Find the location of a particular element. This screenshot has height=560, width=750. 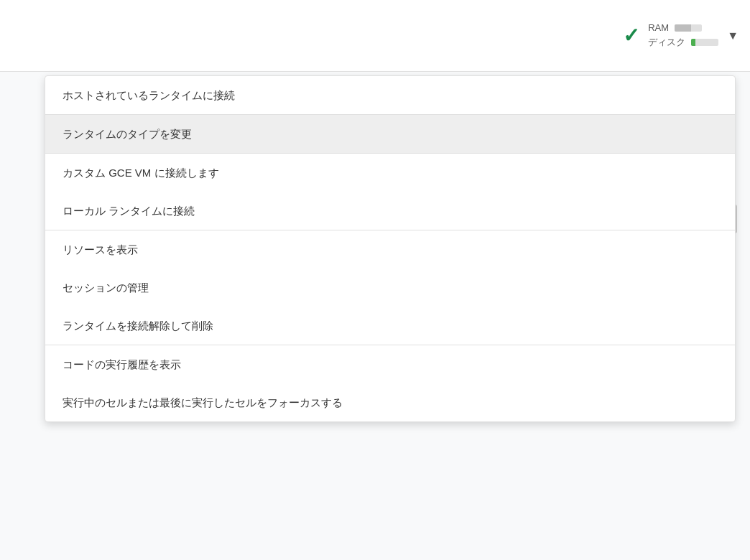

menu-section-2: ランタイムのタイプを変更 is located at coordinates (390, 134).